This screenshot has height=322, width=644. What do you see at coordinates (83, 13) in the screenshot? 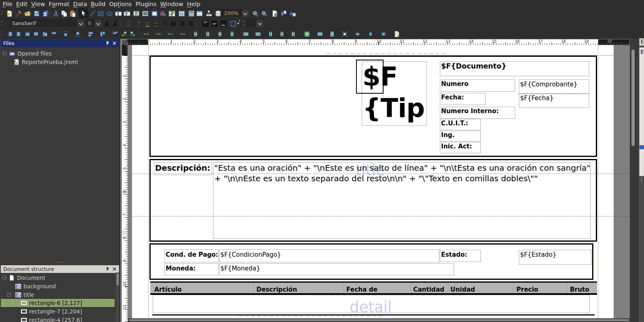
I see `pointer-tool-icon` at bounding box center [83, 13].